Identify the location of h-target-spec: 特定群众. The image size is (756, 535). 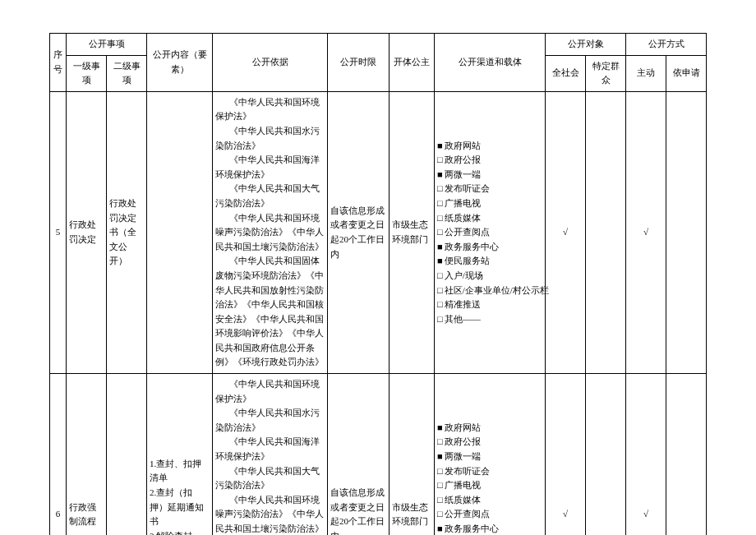
(606, 73).